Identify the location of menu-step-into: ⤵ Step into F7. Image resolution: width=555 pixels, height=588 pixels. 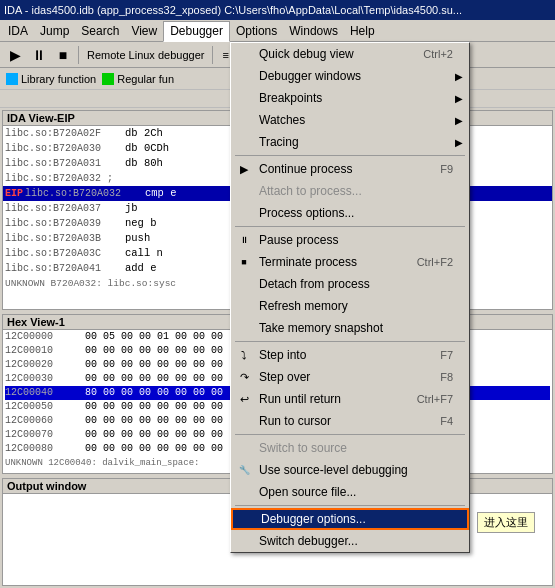
(350, 355).